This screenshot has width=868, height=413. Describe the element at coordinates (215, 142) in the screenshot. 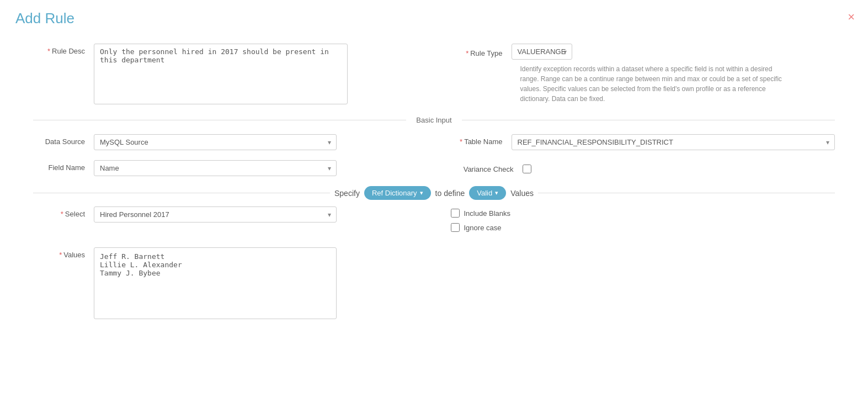

I see `data-source-select: MySQL Source` at that location.